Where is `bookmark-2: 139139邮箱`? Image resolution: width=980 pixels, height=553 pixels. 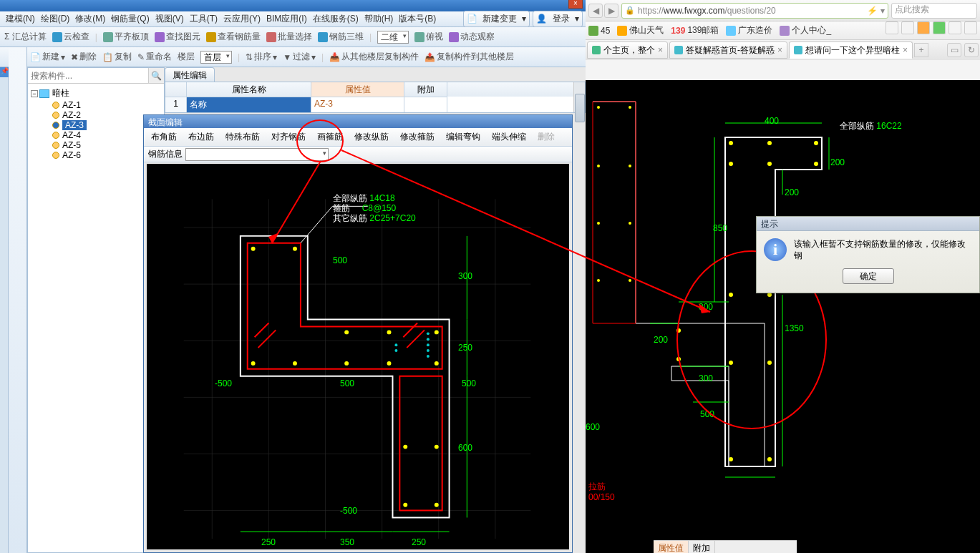
bookmark-2: 139139邮箱 is located at coordinates (694, 30).